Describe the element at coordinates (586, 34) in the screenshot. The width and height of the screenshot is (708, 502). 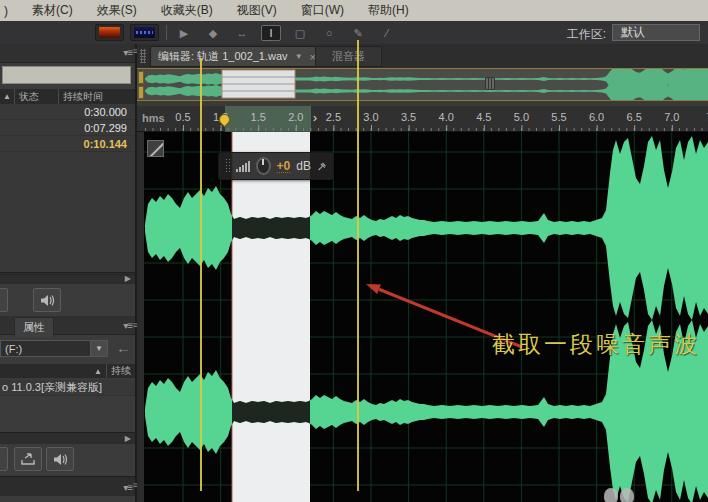
I see `workspace-label: 工作区:` at that location.